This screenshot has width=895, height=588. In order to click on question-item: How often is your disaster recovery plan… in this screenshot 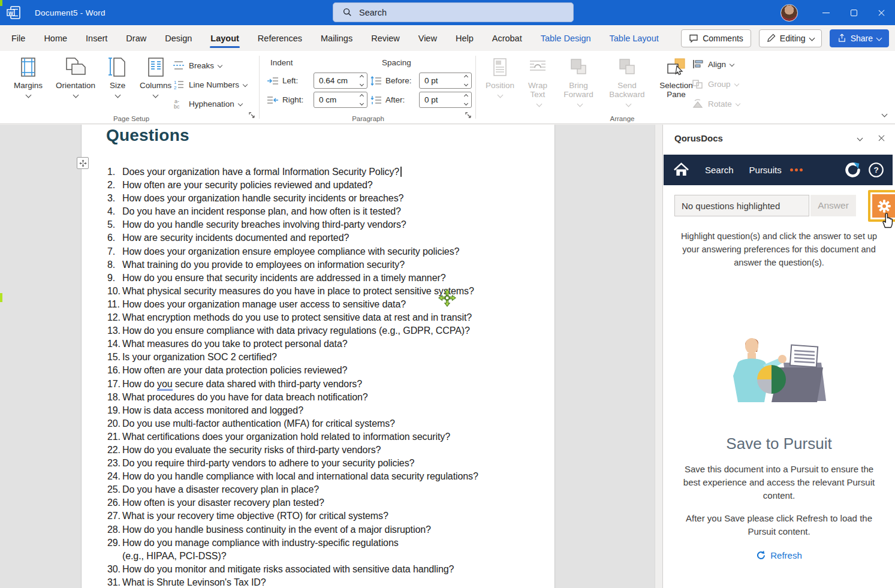, I will do `click(318, 503)`.